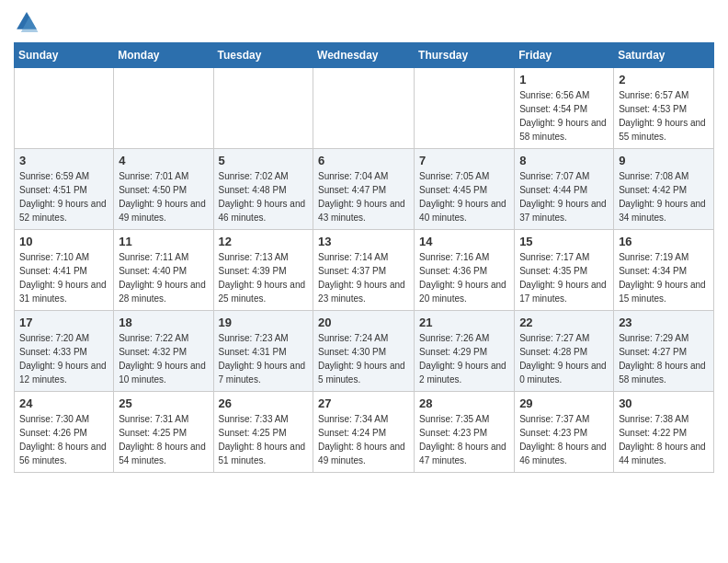  Describe the element at coordinates (364, 190) in the screenshot. I see `week-row-2: 3Sunrise: 6:59 AM Sunset: 4:51 PM Daylig…` at that location.